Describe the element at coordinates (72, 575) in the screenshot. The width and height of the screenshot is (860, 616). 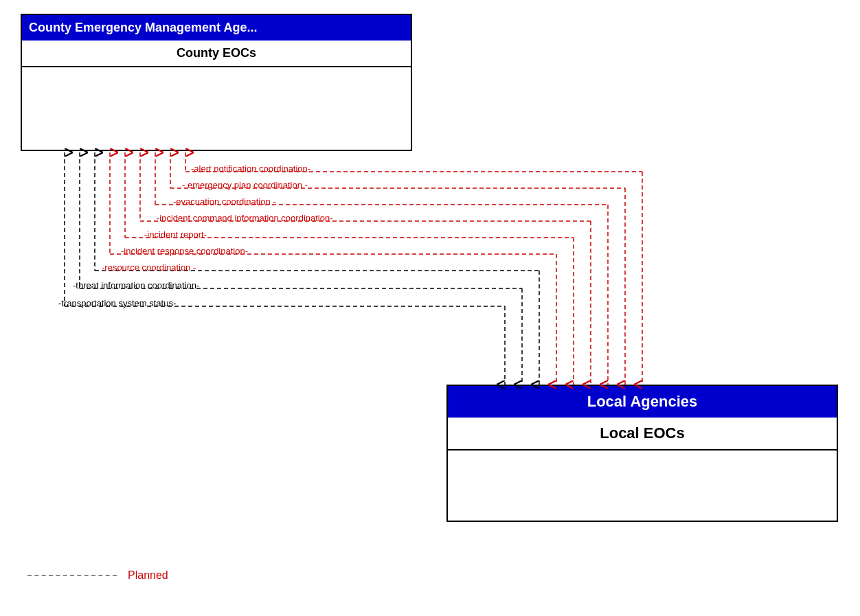
I see `legend-line` at that location.